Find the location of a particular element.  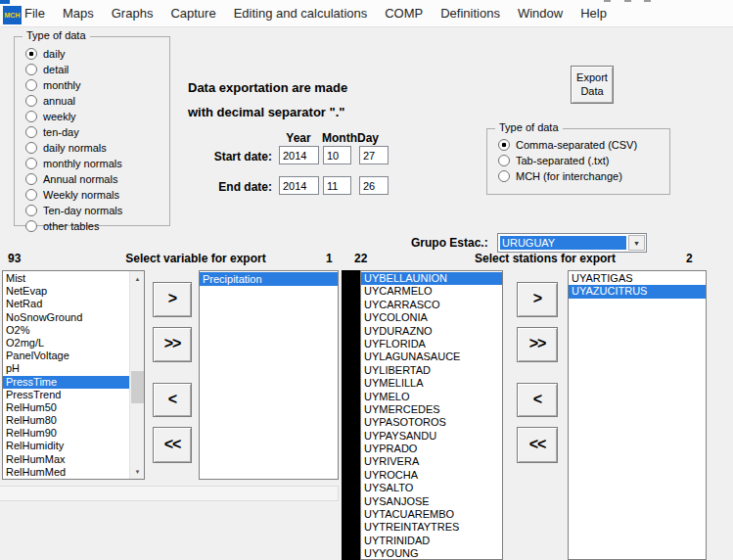

data-type-radio: detail is located at coordinates (92, 70).